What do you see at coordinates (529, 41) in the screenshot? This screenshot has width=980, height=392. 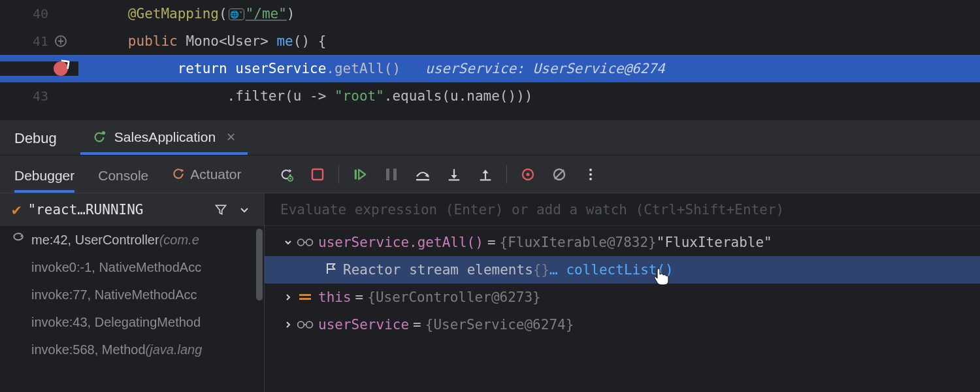 I see `code-text: public Mono<User> me() {` at bounding box center [529, 41].